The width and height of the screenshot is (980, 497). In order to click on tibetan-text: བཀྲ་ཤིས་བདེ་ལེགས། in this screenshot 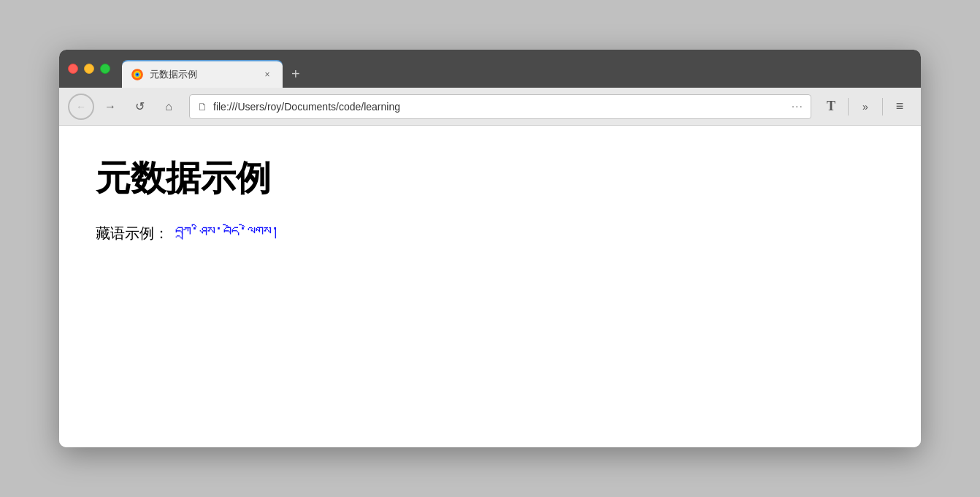, I will do `click(226, 233)`.